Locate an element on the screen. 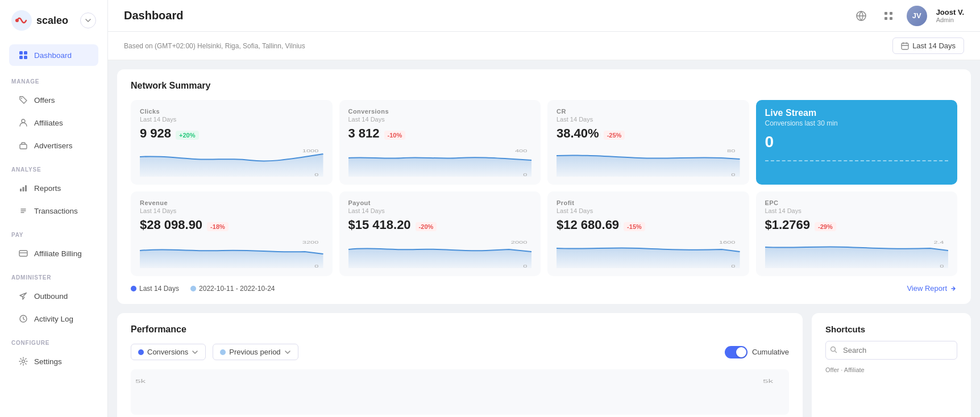 This screenshot has width=980, height=417. cr-badge: -25% is located at coordinates (614, 135).